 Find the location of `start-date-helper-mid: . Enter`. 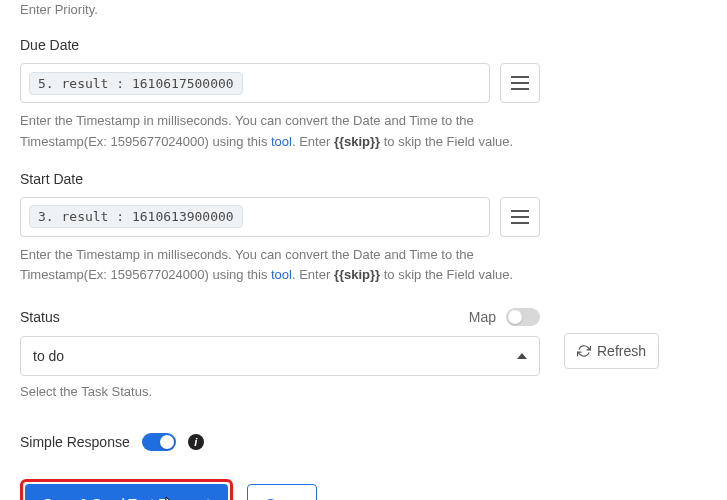

start-date-helper-mid: . Enter is located at coordinates (313, 274).